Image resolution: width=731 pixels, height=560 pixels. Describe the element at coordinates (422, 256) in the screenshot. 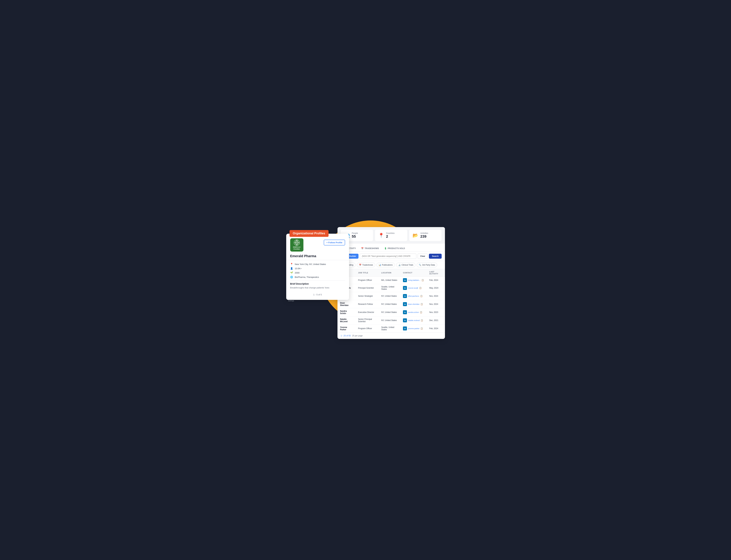

I see `clear-button: Clear` at that location.